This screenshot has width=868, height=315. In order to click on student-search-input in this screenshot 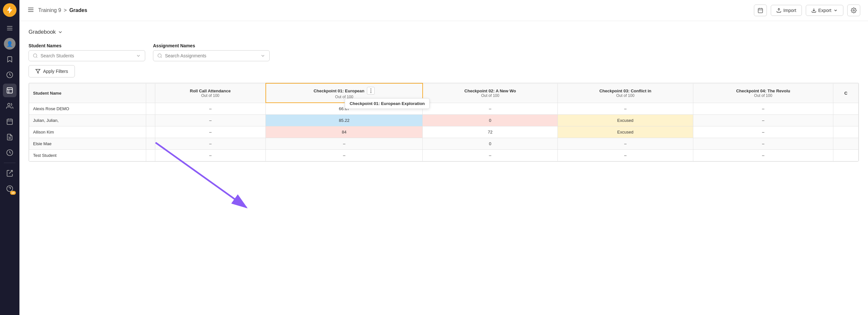, I will do `click(87, 56)`.